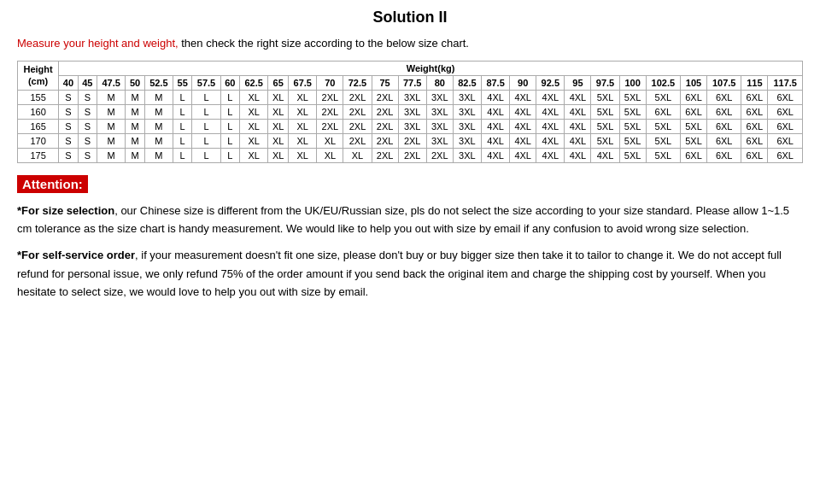  I want to click on table-row: 160SSMMMLLLXLXLXL2XL2XL2XL3XL3XL3XL4XL4X…, so click(410, 111).